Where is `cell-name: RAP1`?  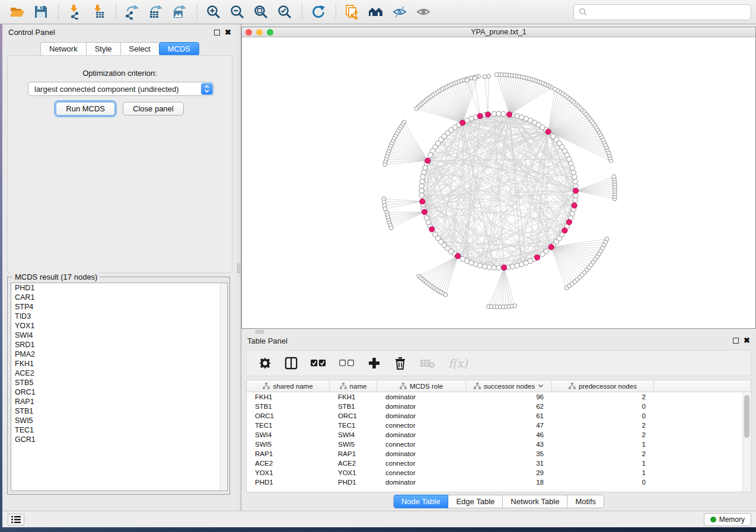 cell-name: RAP1 is located at coordinates (353, 454).